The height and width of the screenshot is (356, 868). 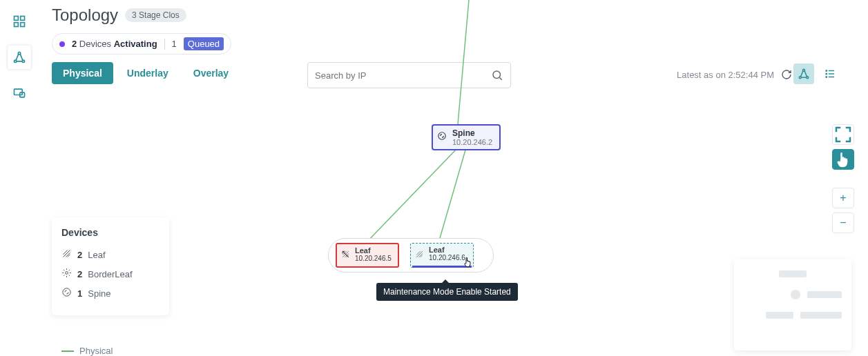 I want to click on status-count: 2, so click(x=75, y=44).